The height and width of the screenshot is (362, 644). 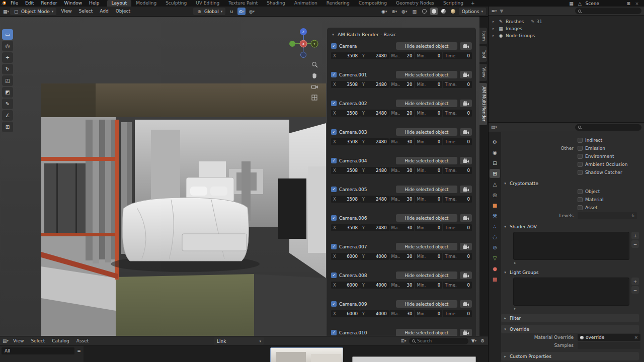 I want to click on menu-object: Object, so click(x=123, y=11).